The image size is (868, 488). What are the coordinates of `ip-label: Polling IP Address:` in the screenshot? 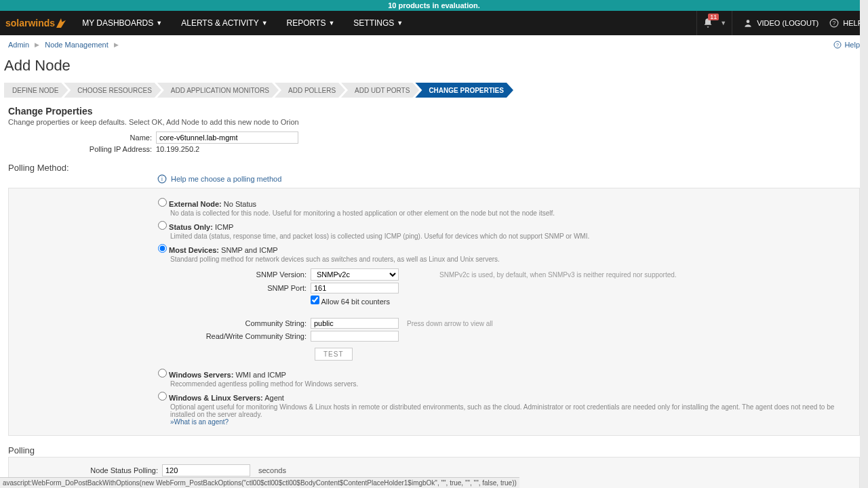 It's located at (82, 149).